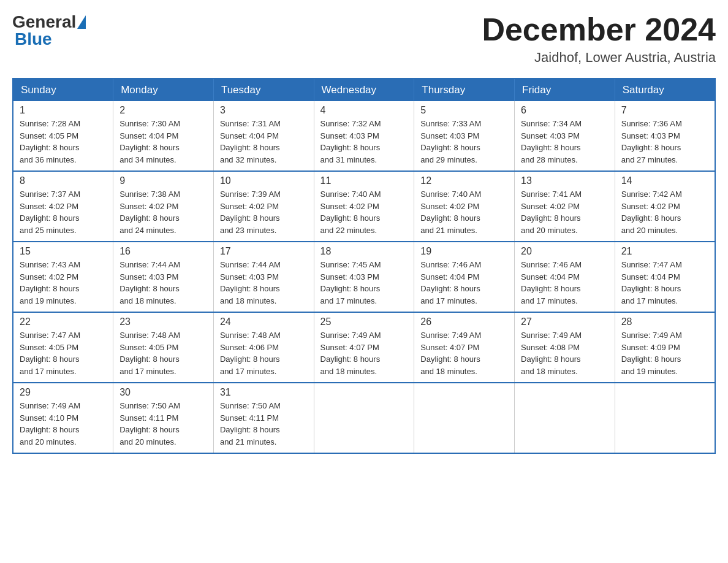  Describe the element at coordinates (163, 181) in the screenshot. I see `day-number: 9` at that location.